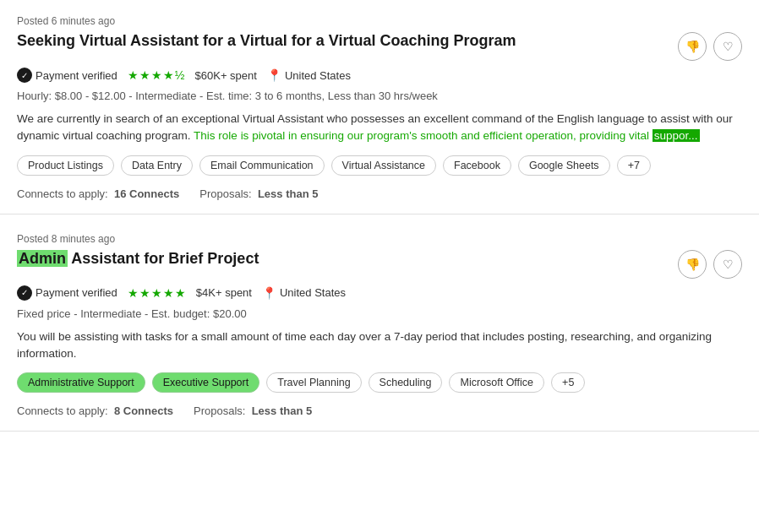 The image size is (759, 532). I want to click on location-1: 📍 United States, so click(309, 75).